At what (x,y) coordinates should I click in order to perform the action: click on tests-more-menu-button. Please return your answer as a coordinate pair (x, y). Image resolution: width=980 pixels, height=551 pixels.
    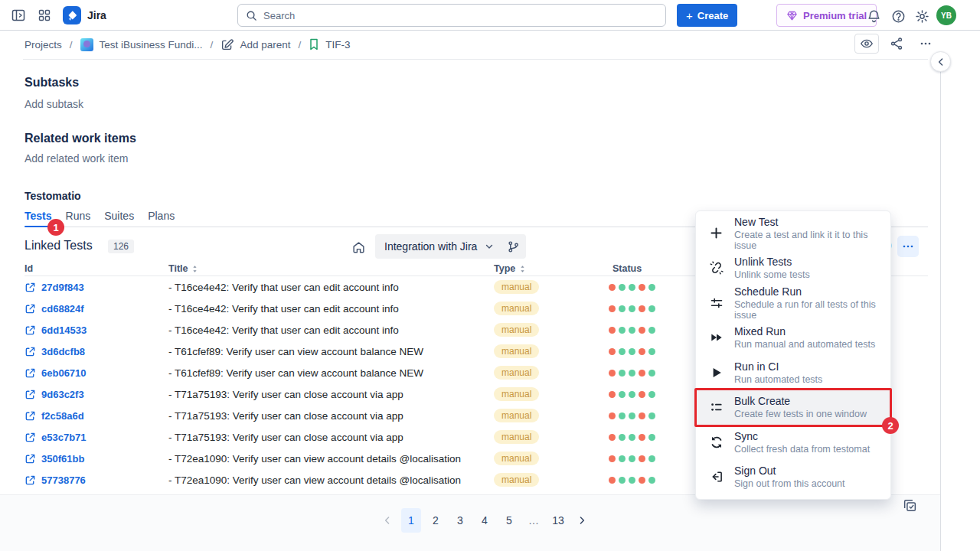
    Looking at the image, I should click on (908, 246).